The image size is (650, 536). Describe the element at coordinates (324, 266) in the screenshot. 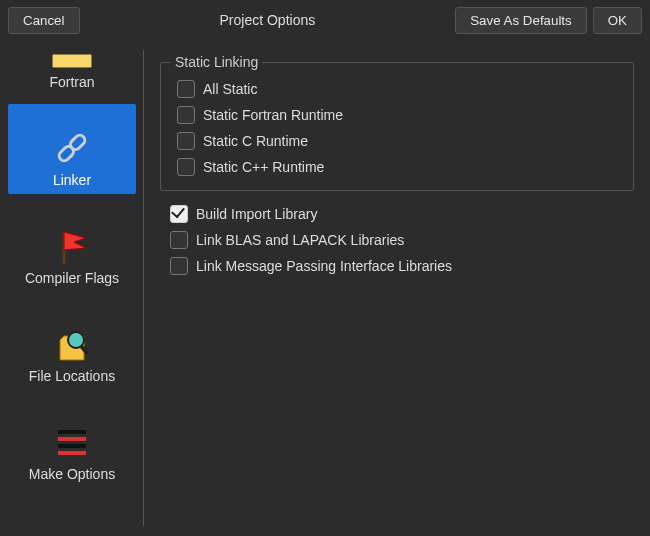

I see `checkbox-label: Link Message Passing Interface Libraries` at that location.